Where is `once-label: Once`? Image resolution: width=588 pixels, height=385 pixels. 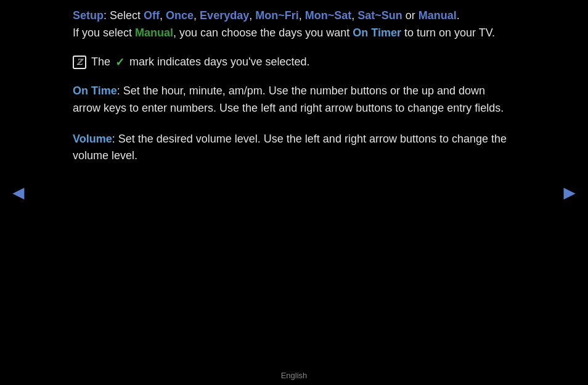 once-label: Once is located at coordinates (180, 15).